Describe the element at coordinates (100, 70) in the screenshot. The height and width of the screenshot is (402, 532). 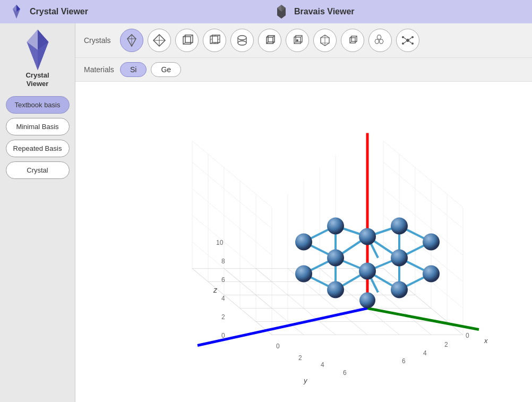
I see `materials-label: Materials` at that location.